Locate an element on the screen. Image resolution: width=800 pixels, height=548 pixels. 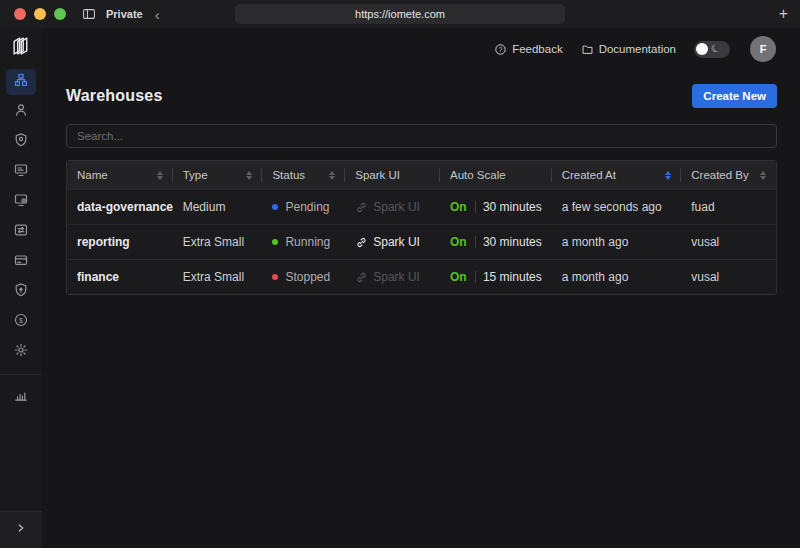
usage-dollar-icon: $ is located at coordinates (21, 322).